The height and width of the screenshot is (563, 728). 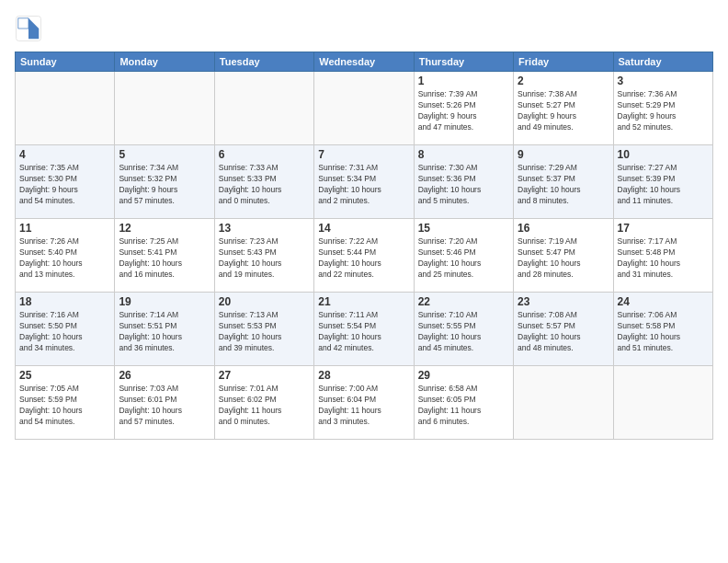 What do you see at coordinates (164, 375) in the screenshot?
I see `day-number: 26` at bounding box center [164, 375].